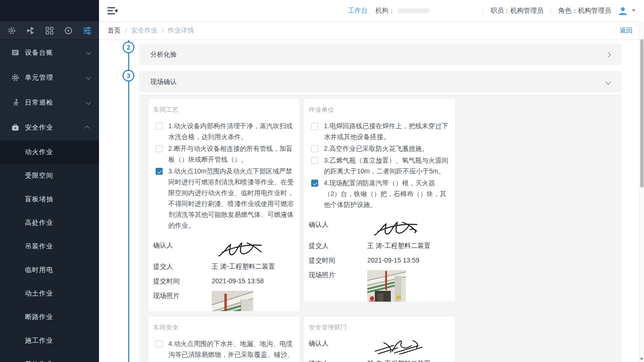 The height and width of the screenshot is (362, 644). Describe the element at coordinates (224, 198) in the screenshot. I see `checklist-item: 3.动火点10m范围内及动火点下部区域严禁同时进行可燃溶剂清洗和喷漆等作业。在受…` at that location.